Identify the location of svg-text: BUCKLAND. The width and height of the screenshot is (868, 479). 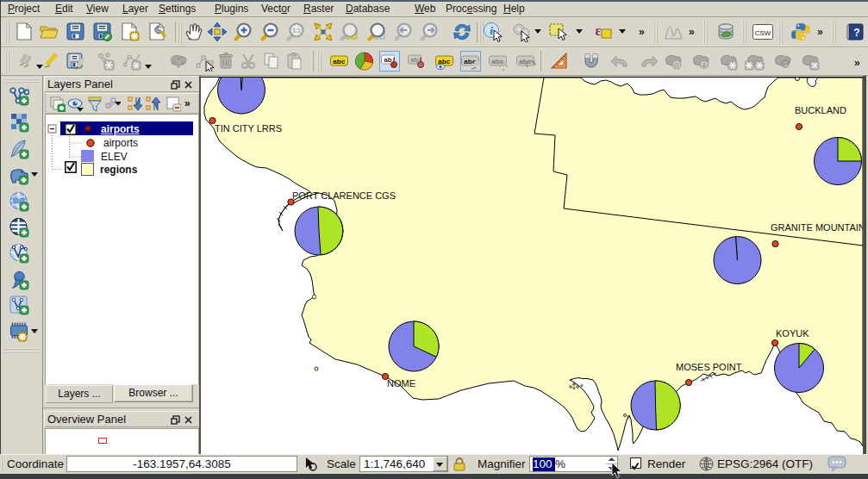
(821, 110).